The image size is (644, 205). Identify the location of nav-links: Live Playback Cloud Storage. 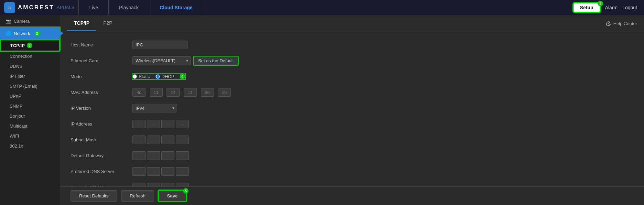
(141, 8).